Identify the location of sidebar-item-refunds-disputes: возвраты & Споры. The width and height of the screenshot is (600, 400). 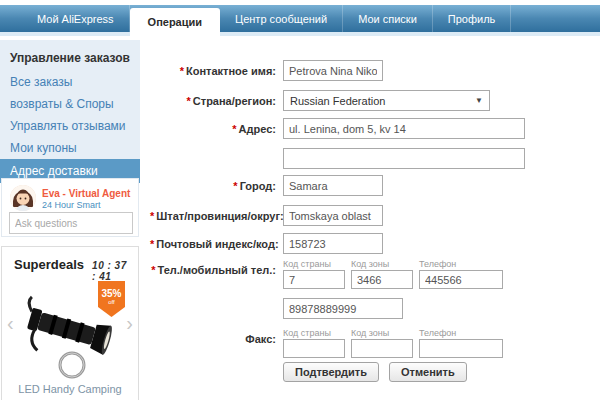
(70, 104).